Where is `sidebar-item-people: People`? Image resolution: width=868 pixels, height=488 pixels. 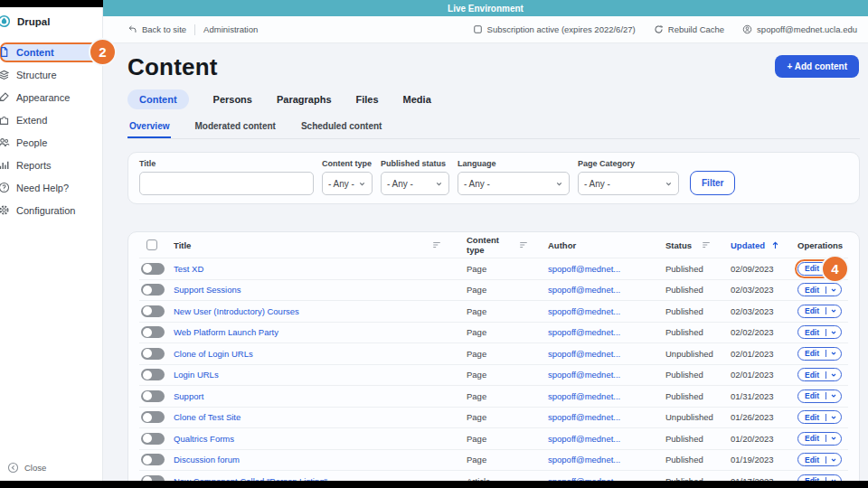 sidebar-item-people: People is located at coordinates (51, 143).